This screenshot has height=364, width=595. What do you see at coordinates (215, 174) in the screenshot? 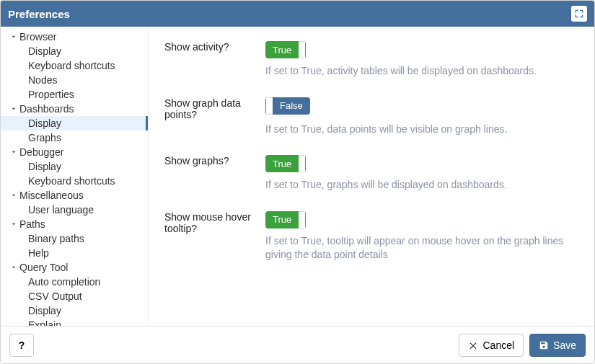
I see `setting-label: Show graphs?` at bounding box center [215, 174].